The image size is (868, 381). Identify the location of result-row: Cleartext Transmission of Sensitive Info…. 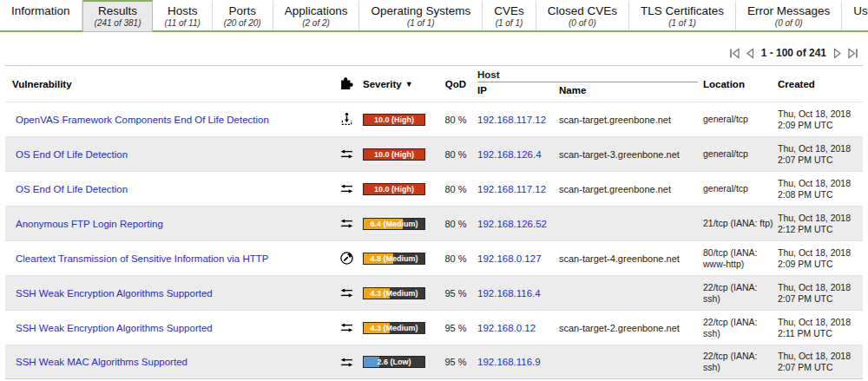
(434, 258).